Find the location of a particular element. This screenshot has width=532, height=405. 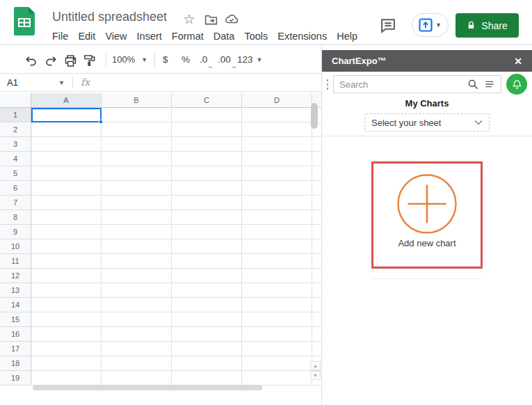

zoom-control: 100% ▼ is located at coordinates (129, 60).